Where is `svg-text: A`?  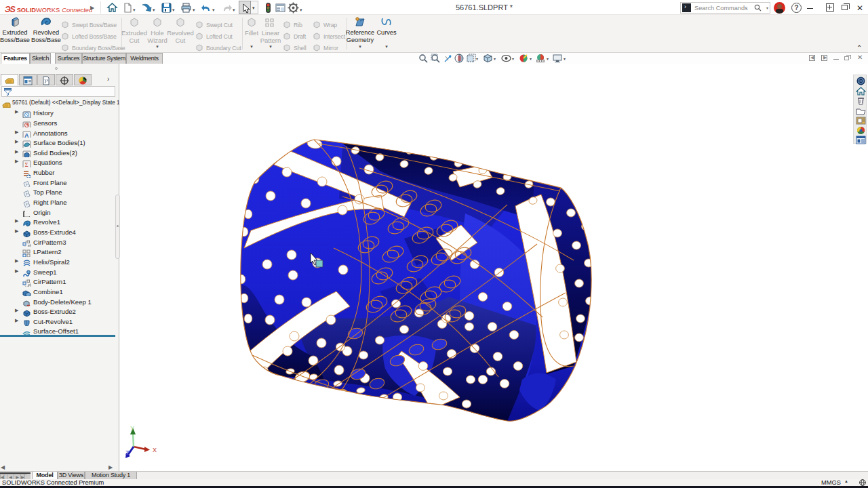 svg-text: A is located at coordinates (27, 136).